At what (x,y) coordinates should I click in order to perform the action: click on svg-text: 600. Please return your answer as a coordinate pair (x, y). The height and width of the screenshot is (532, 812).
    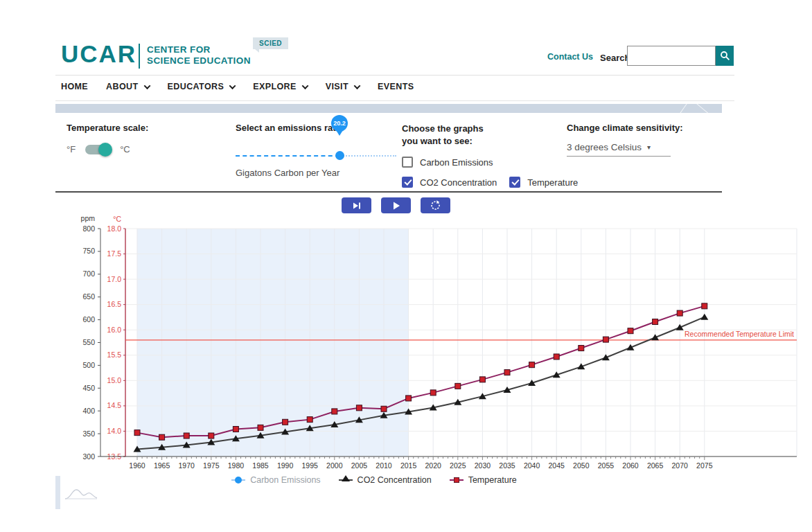
    Looking at the image, I should click on (89, 319).